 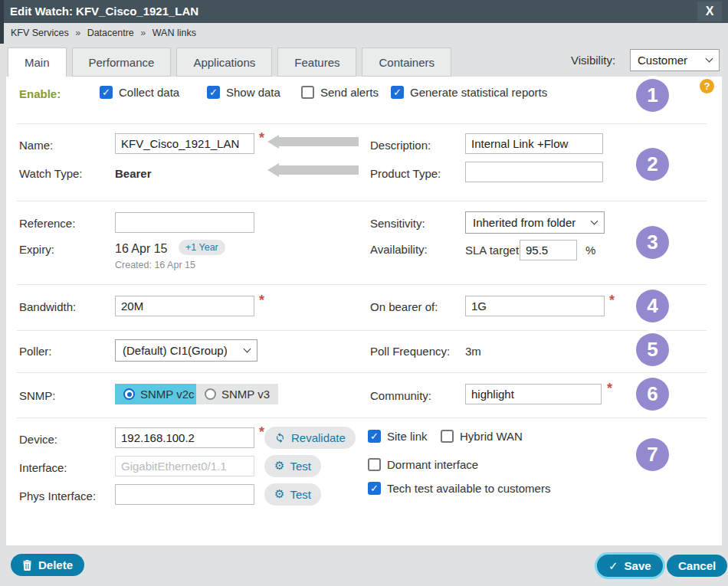 What do you see at coordinates (133, 173) in the screenshot?
I see `watch-type-value: Bearer` at bounding box center [133, 173].